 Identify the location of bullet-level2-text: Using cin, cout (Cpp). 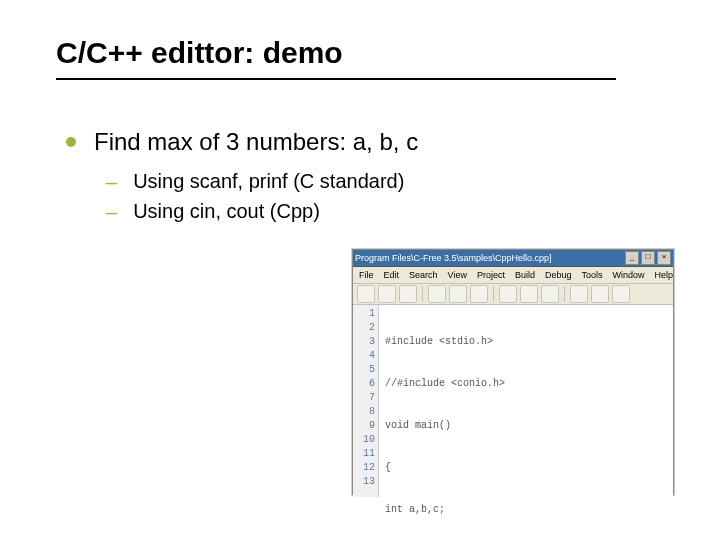
(226, 212).